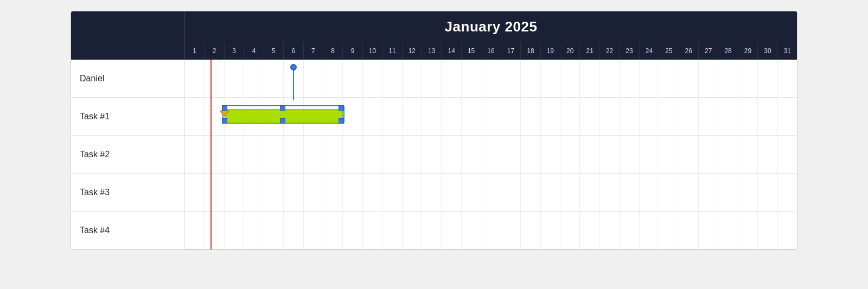 This screenshot has height=289, width=868. What do you see at coordinates (451, 51) in the screenshot?
I see `day-cell-14: 14` at bounding box center [451, 51].